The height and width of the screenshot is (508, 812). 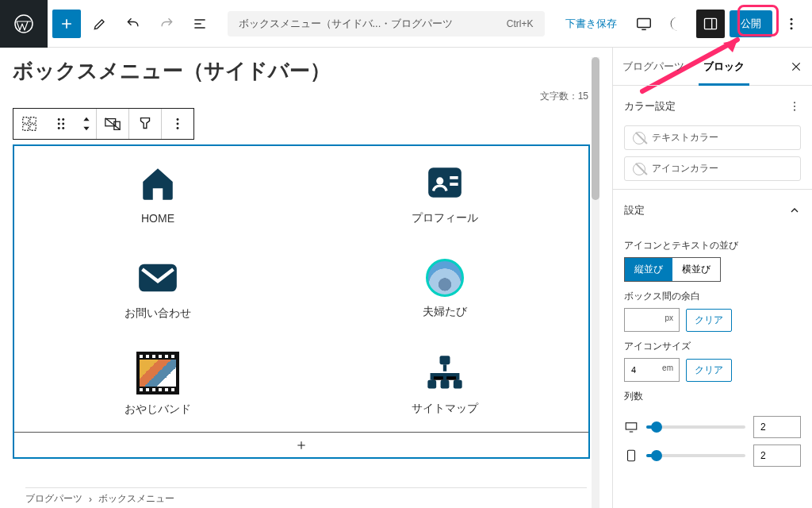 What do you see at coordinates (158, 410) in the screenshot?
I see `boxmenu-label: おやじバンド` at bounding box center [158, 410].